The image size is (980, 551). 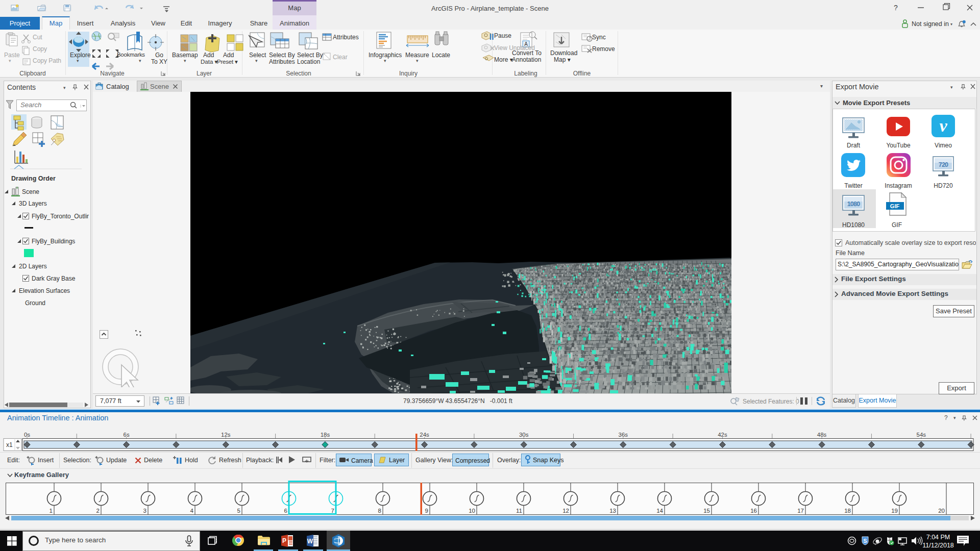 I want to click on svg-text: P, so click(x=284, y=541).